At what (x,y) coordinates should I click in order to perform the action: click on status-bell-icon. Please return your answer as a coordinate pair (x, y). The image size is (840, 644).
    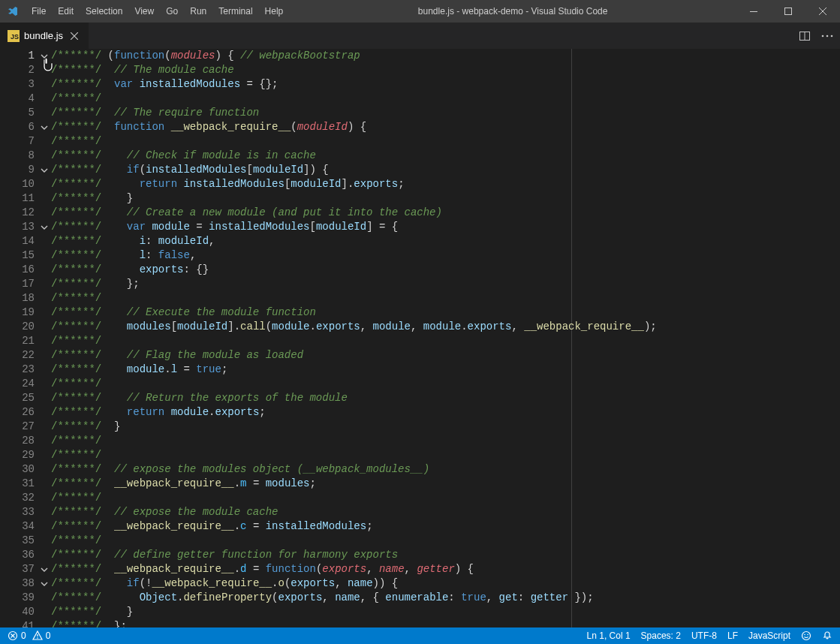
    Looking at the image, I should click on (827, 636).